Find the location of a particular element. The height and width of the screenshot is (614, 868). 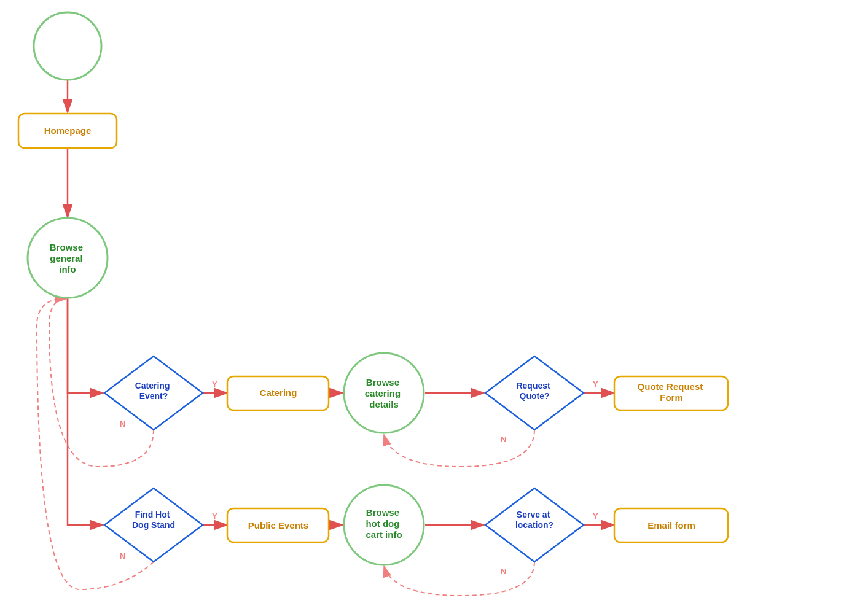

yn-hotdog-y: Y is located at coordinates (215, 516).